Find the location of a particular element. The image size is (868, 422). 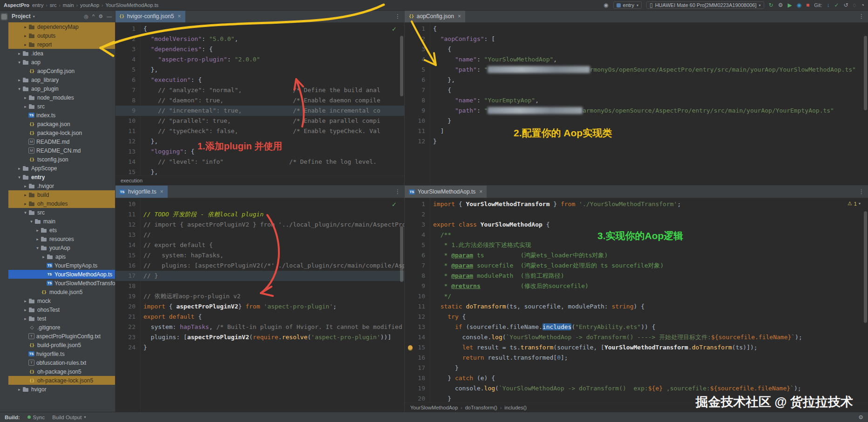

tree-item-README_CN.md: MREADME_CN.md is located at coordinates (61, 151).